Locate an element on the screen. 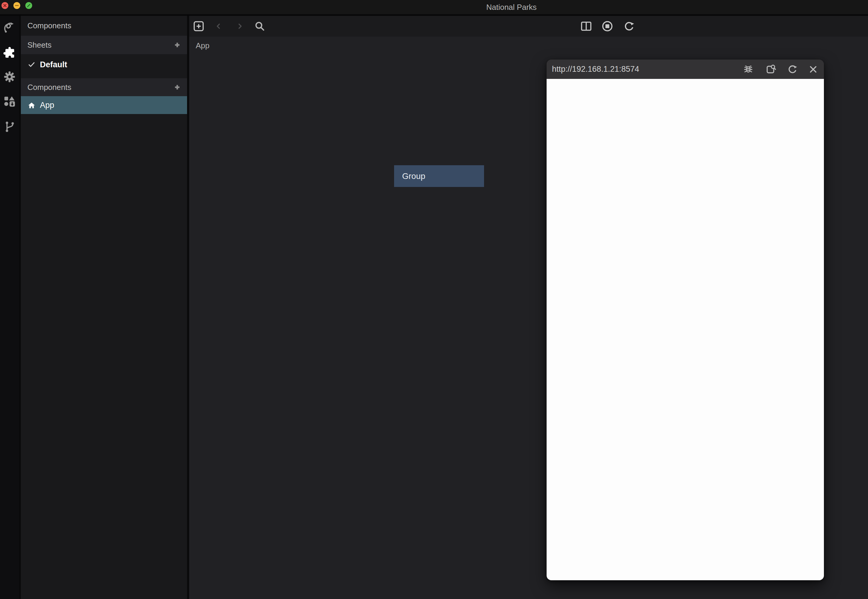  debug-bug-icon is located at coordinates (749, 69).